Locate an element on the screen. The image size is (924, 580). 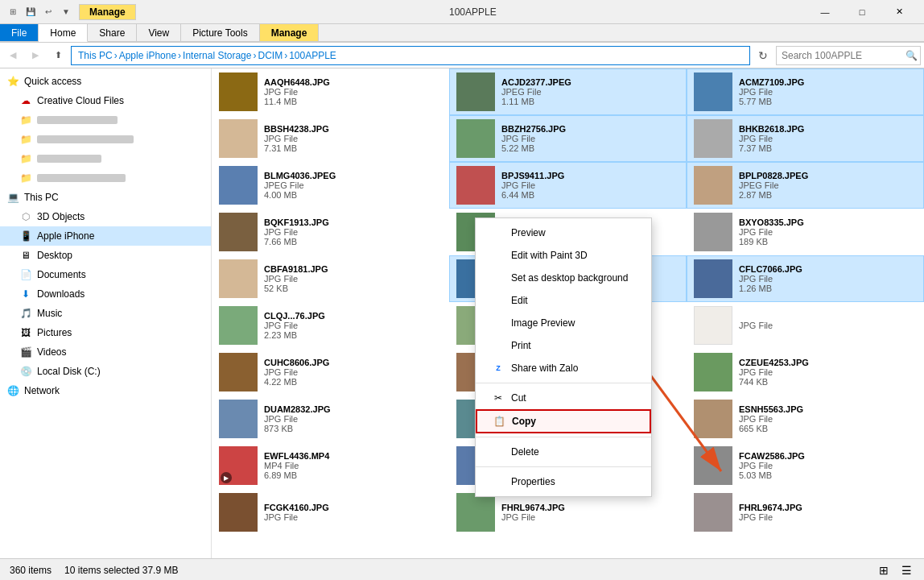
file-item: BBSH4238.JPG JPG File 7.31 MB is located at coordinates (330, 139).